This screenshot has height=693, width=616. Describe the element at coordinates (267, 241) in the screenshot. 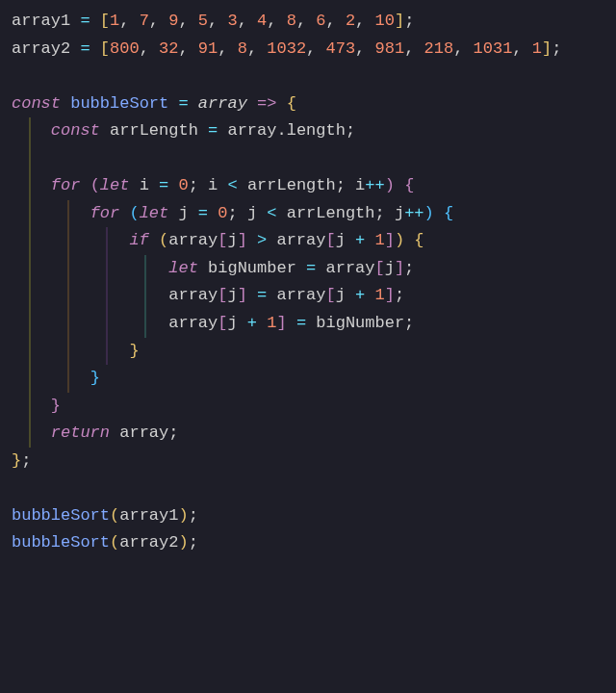

I see `operator: >` at that location.